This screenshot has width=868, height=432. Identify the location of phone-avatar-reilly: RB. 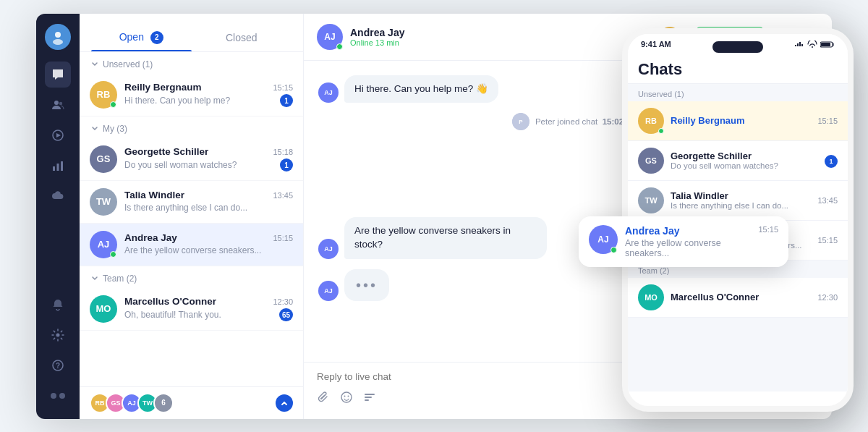
(651, 121).